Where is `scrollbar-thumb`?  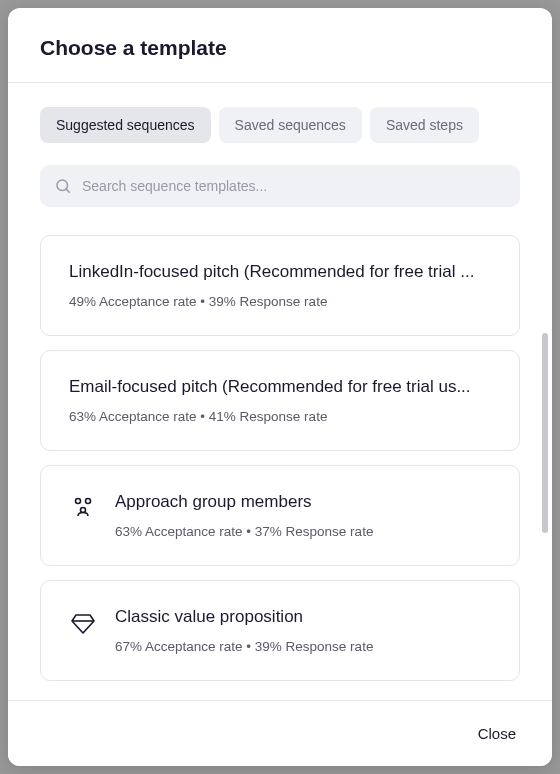
scrollbar-thumb is located at coordinates (545, 433).